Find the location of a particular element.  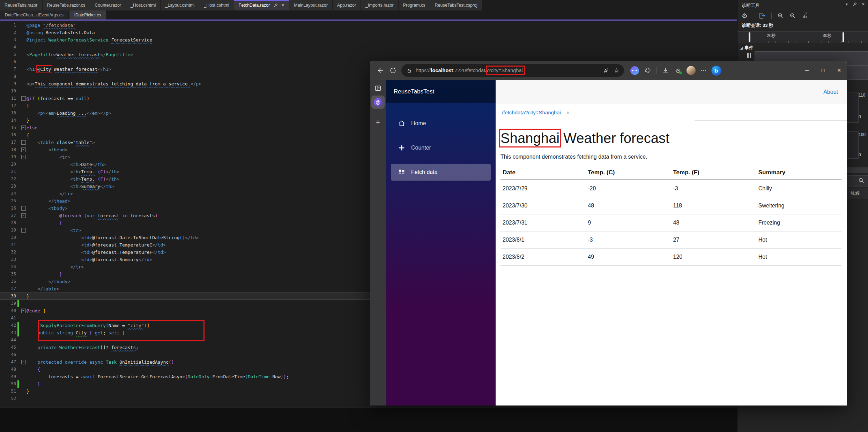

bing-icon: b is located at coordinates (716, 70).